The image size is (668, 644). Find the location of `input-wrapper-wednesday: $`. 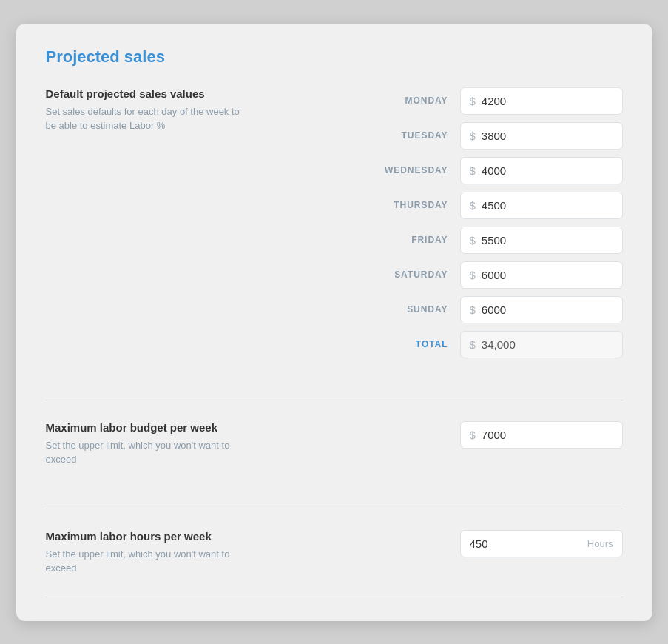

input-wrapper-wednesday: $ is located at coordinates (542, 170).